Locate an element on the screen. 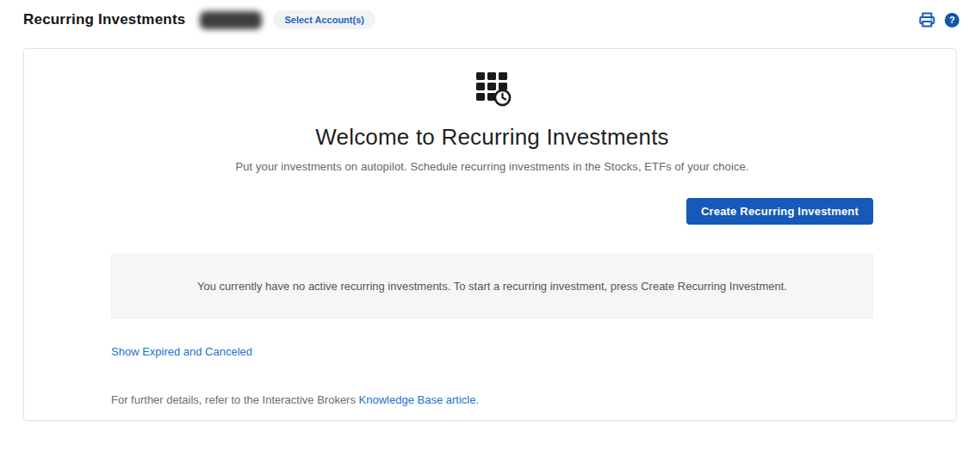  hero-icon-container is located at coordinates (493, 88).